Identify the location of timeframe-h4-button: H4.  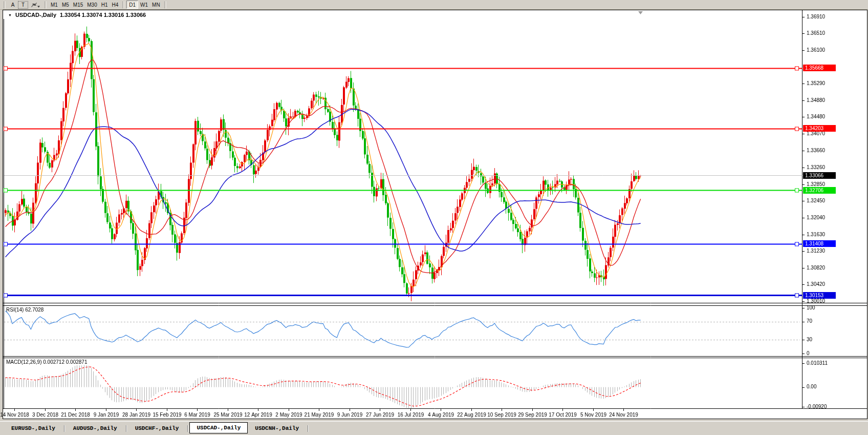
(116, 5).